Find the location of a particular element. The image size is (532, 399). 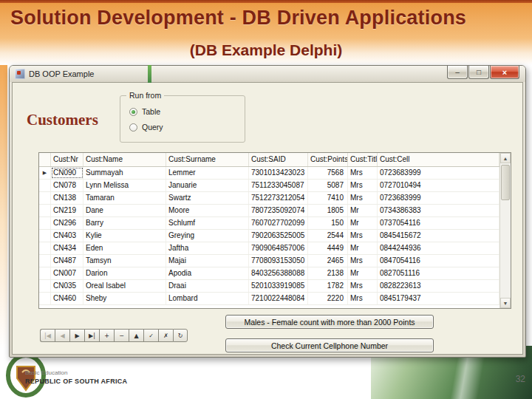

grid-cell: 0737054116 is located at coordinates (439, 223).